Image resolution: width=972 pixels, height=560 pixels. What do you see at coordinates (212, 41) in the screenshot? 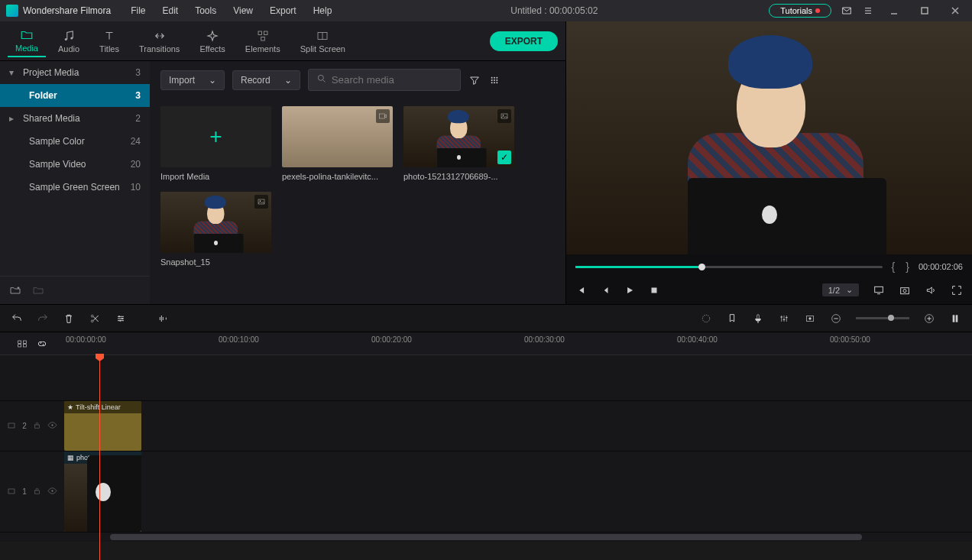
I see `tab-effects: Effects` at bounding box center [212, 41].